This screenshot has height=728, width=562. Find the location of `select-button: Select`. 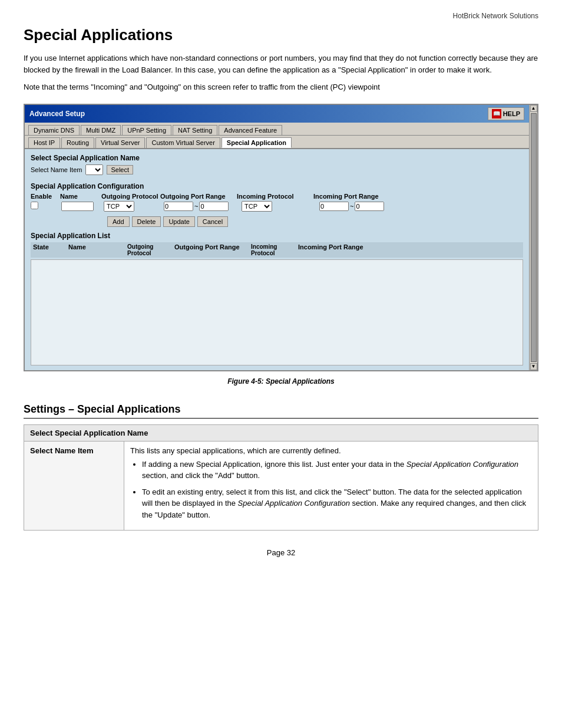

select-button: Select is located at coordinates (120, 170).